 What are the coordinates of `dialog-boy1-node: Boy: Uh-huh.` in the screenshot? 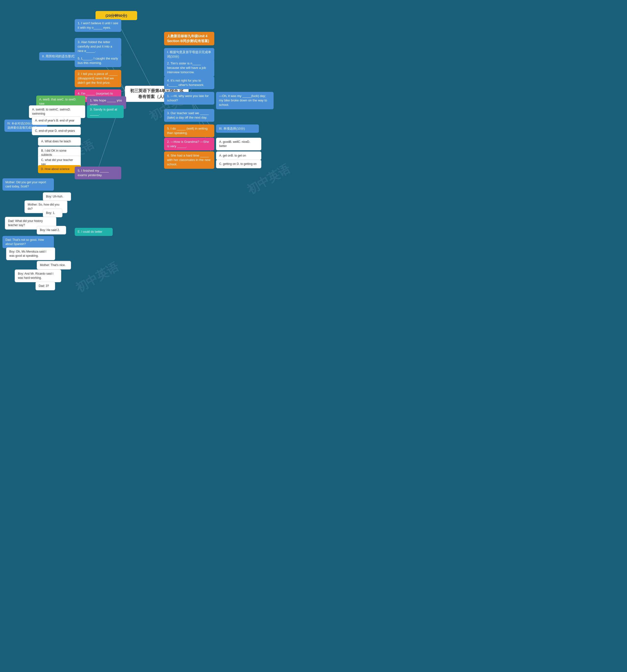 It's located at (57, 197).